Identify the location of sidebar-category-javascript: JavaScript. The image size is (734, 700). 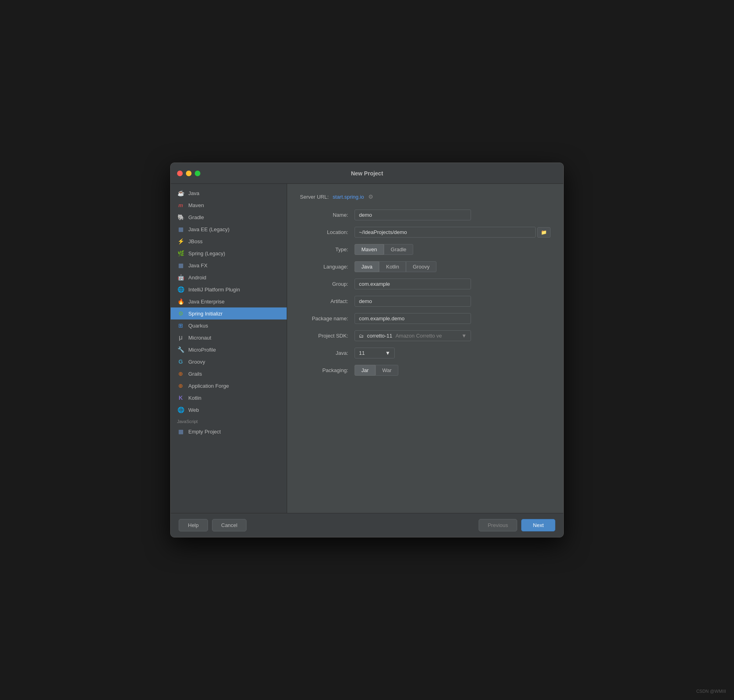
(229, 421).